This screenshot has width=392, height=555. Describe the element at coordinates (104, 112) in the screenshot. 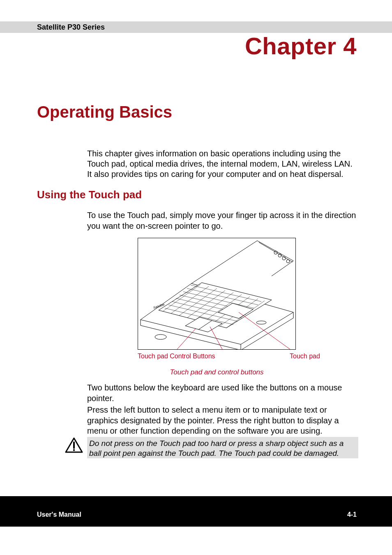

I see `section-title: Operating Basics` at that location.